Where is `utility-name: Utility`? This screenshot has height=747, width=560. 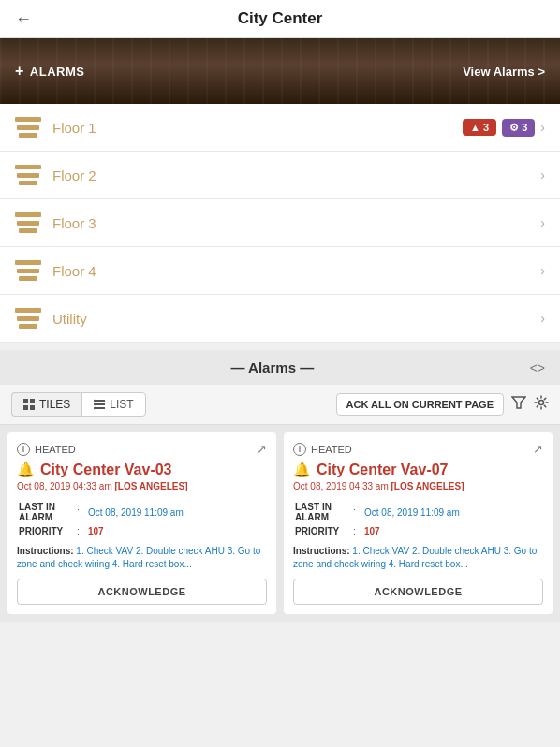 utility-name: Utility is located at coordinates (69, 318).